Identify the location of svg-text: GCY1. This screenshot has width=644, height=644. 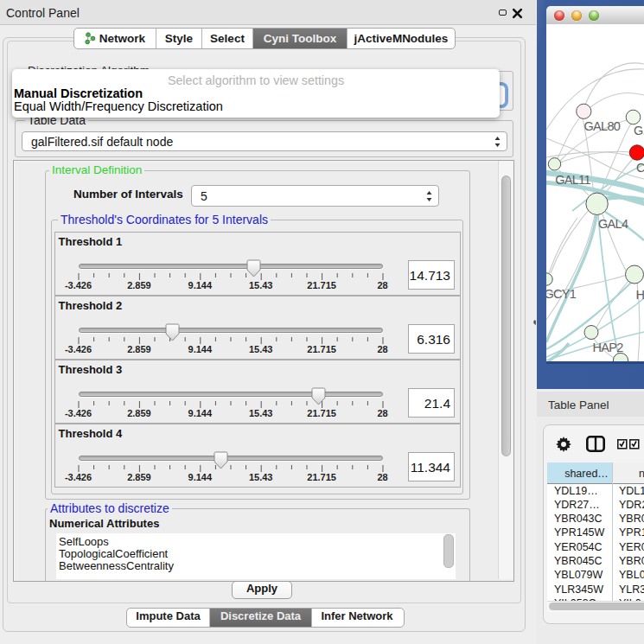
(562, 294).